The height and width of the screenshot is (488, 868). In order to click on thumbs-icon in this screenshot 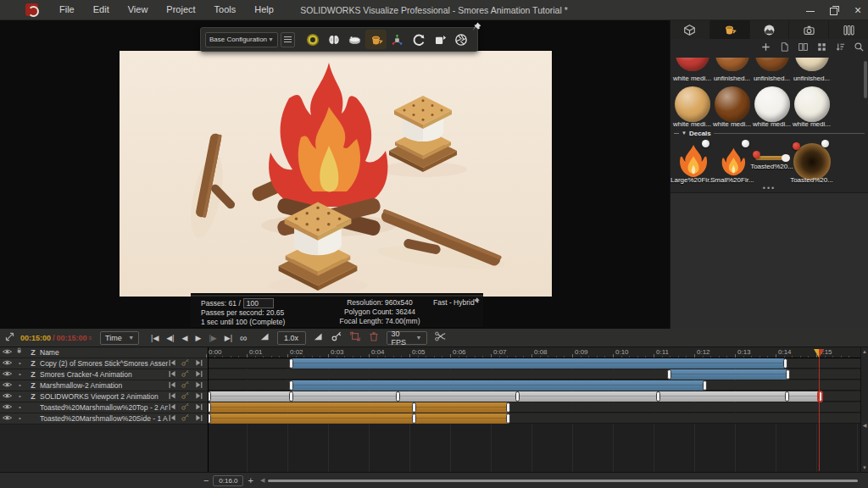, I will do `click(822, 48)`.